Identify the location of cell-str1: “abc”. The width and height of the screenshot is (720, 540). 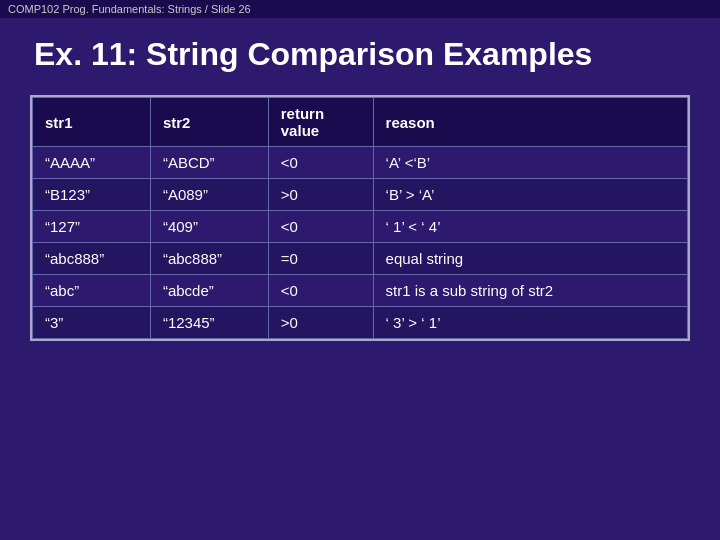
(92, 291).